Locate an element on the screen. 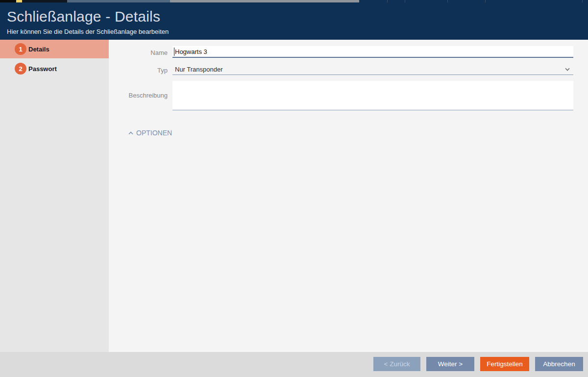  page-title: Schließanlage - Details is located at coordinates (83, 17).